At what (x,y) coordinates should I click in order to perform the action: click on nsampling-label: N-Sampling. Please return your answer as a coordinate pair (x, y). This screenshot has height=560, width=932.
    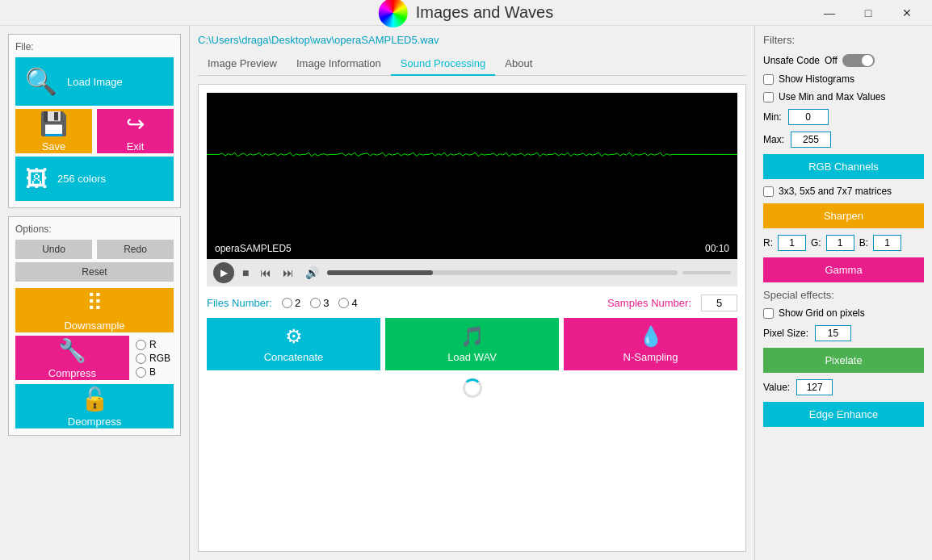
    Looking at the image, I should click on (651, 357).